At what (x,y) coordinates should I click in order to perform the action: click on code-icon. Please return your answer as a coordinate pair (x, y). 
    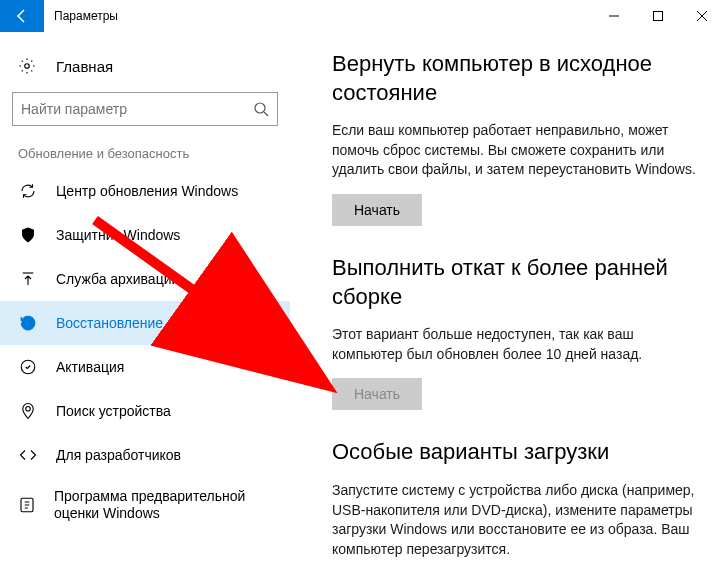
    Looking at the image, I should click on (28, 455).